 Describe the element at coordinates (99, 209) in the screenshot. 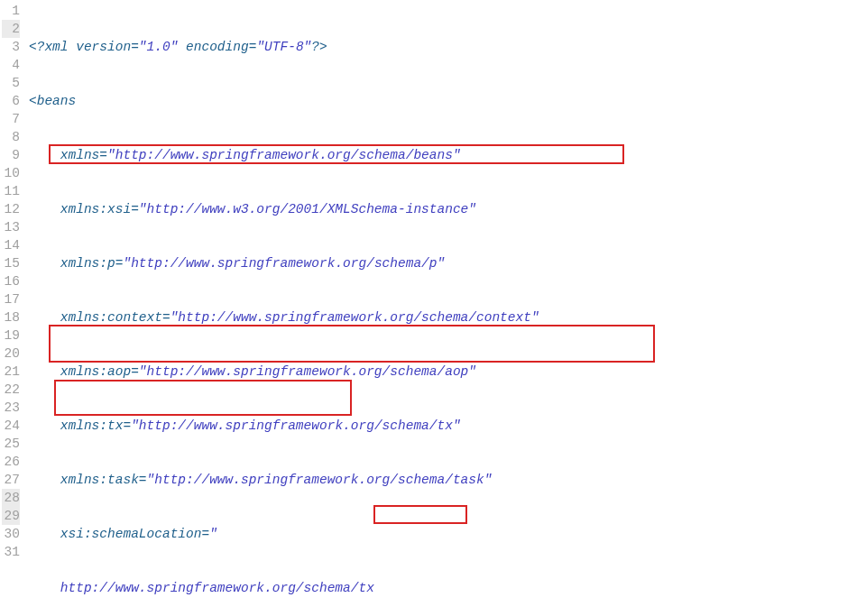

I see `attr-name: xmlns:xsi=` at that location.